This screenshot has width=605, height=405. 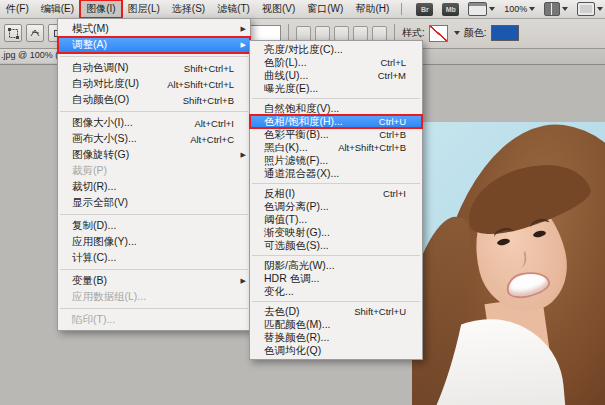 I want to click on menu-item: 阴影/高光(W)..., so click(x=336, y=266).